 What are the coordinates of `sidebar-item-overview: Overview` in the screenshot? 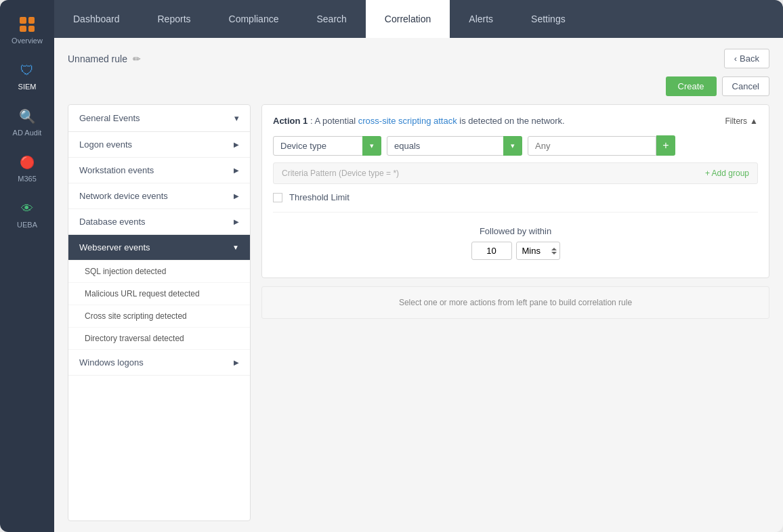 It's located at (27, 30).